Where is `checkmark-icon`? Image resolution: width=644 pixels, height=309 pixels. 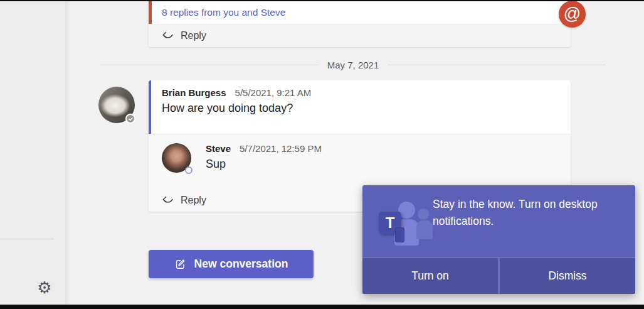
checkmark-icon is located at coordinates (130, 119).